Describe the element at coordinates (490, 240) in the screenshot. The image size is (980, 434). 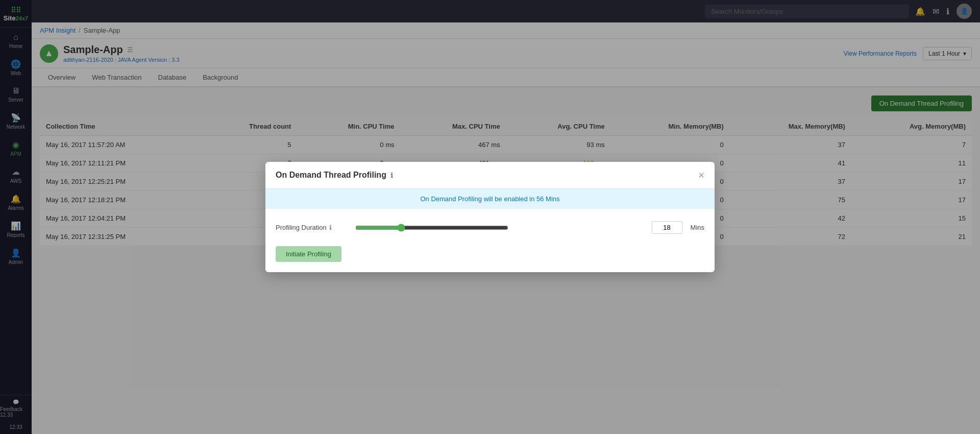
I see `modal-body: Profiling Duration ℹ Mins Initiate Profi…` at that location.